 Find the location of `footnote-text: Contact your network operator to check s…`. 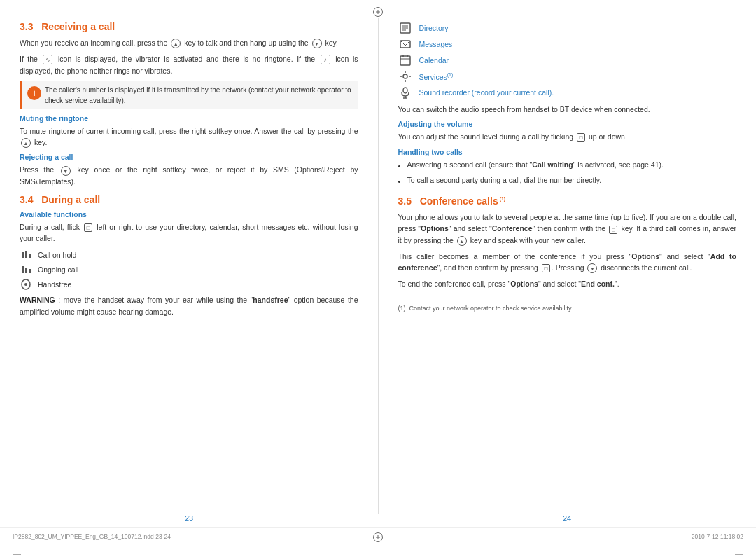

footnote-text: Contact your network operator to check s… is located at coordinates (491, 308).